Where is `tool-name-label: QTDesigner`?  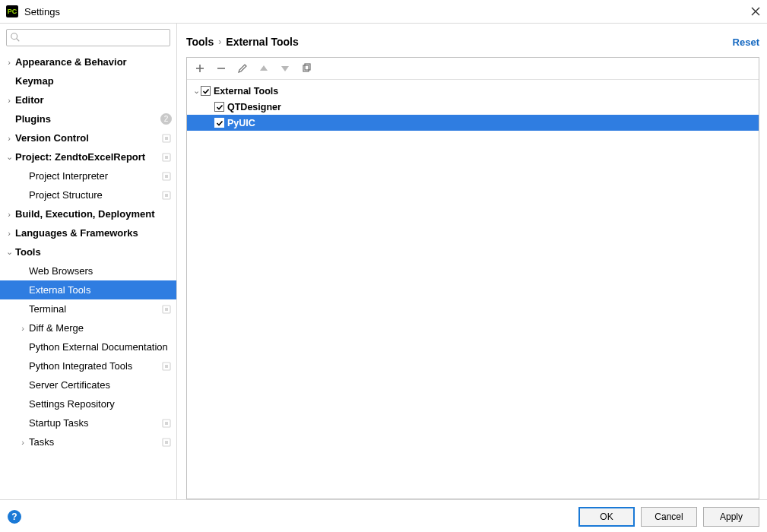 tool-name-label: QTDesigner is located at coordinates (254, 107).